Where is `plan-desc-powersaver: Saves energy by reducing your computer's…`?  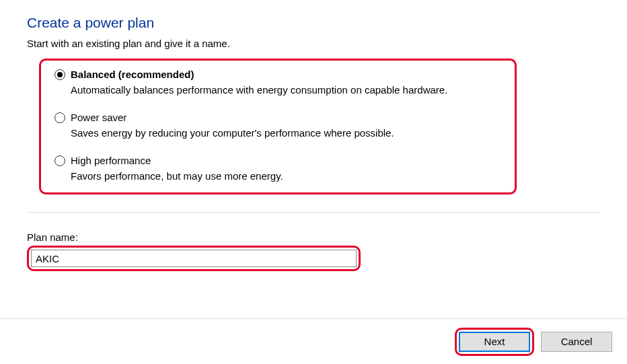
plan-desc-powersaver: Saves energy by reducing your computer's… is located at coordinates (286, 133).